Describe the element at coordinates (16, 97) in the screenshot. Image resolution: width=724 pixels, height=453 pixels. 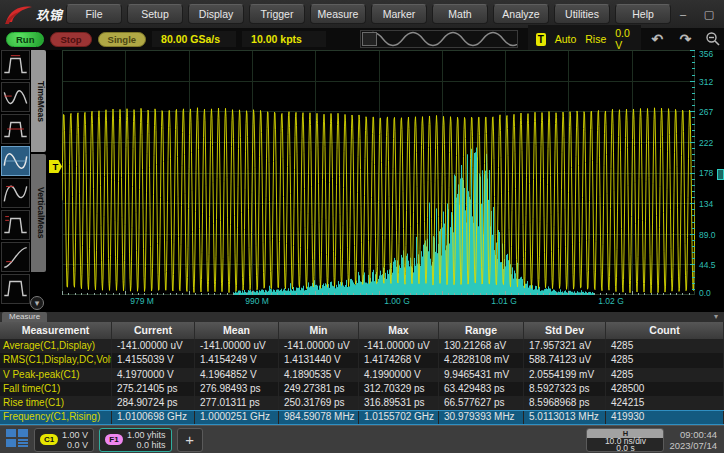
I see `meas-thumb-fall-sine` at that location.